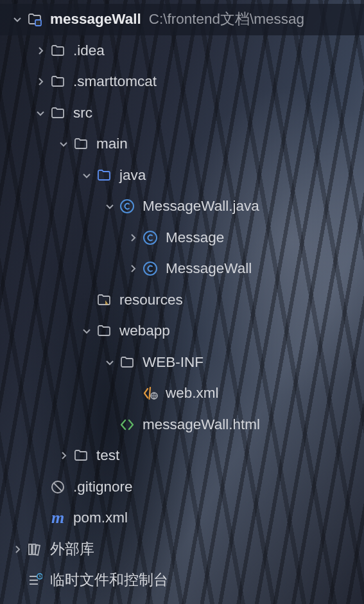 This screenshot has width=364, height=604. I want to click on tree-label: .gitignore, so click(103, 487).